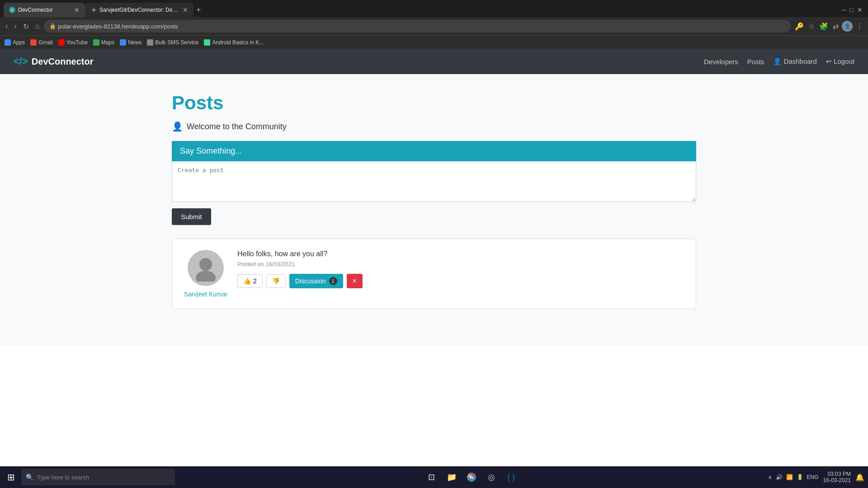 This screenshot has width=868, height=488. What do you see at coordinates (255, 281) in the screenshot?
I see `like-count: 2` at bounding box center [255, 281].